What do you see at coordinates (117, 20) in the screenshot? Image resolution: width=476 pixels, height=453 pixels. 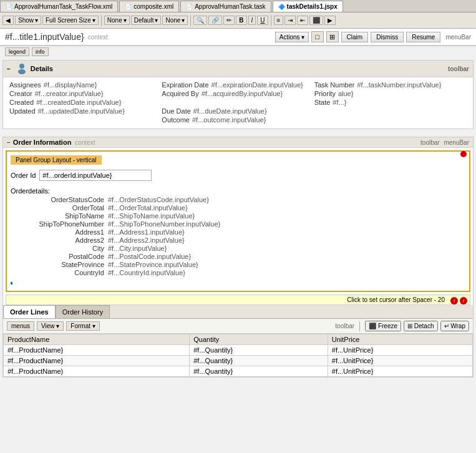 I see `none-dropdown1: None ▾` at bounding box center [117, 20].